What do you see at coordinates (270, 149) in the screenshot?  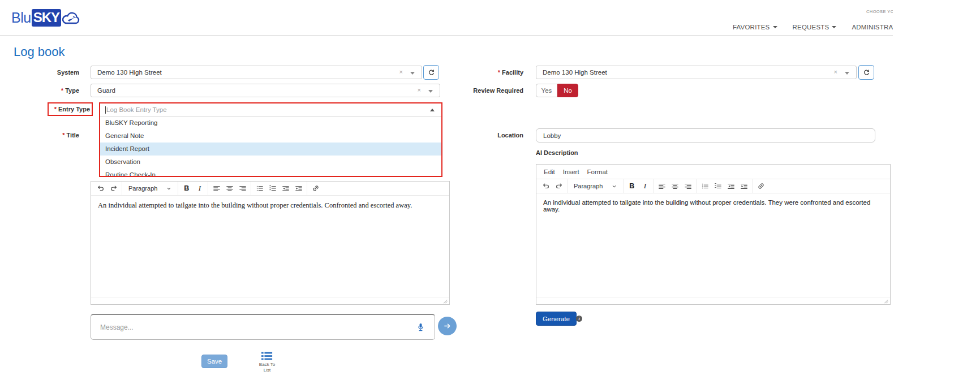 I see `entry-type-option-incident-report: Incident Report` at bounding box center [270, 149].